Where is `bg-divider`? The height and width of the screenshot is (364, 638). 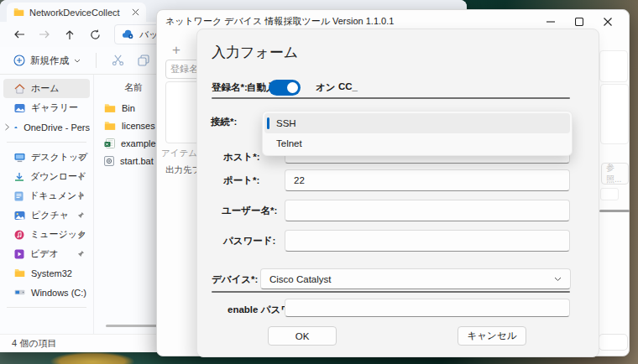
bg-divider is located at coordinates (614, 211).